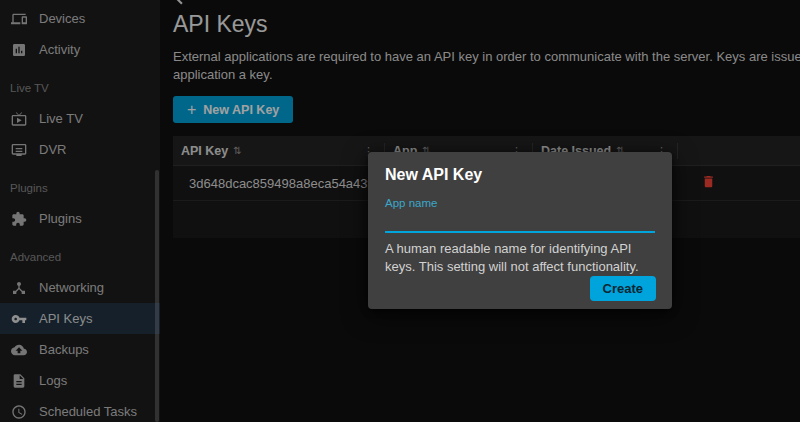 This screenshot has width=800, height=422. Describe the element at coordinates (520, 258) in the screenshot. I see `app-name-helper-text: A human readable name for identifying AP…` at that location.